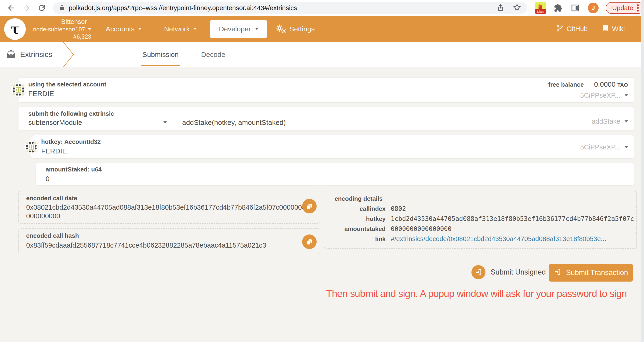 This screenshot has width=644, height=342. I want to click on account-identicon, so click(18, 90).